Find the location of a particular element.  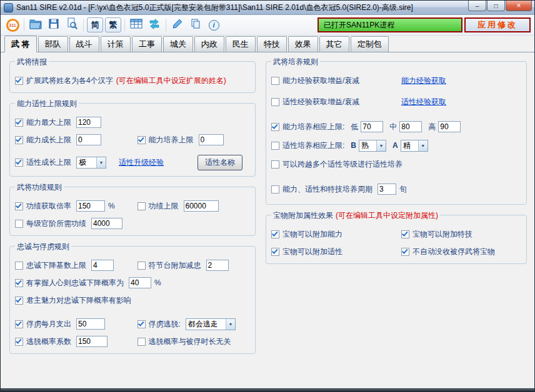

captive-escape-checkbox is located at coordinates (141, 325).